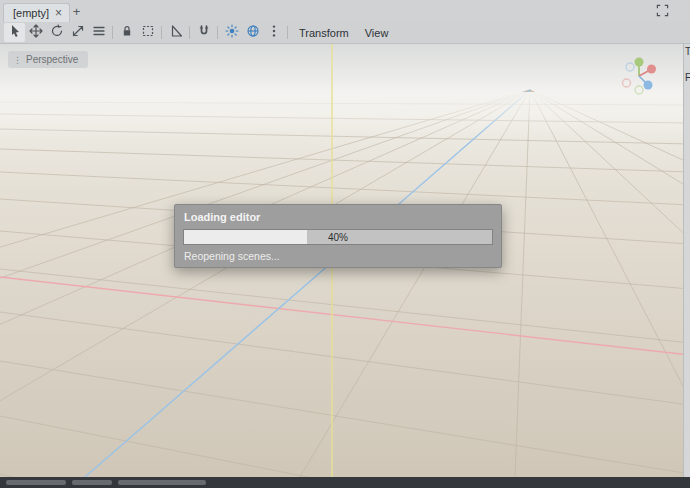  I want to click on loading-status-text: Reopening scenes..., so click(232, 256).